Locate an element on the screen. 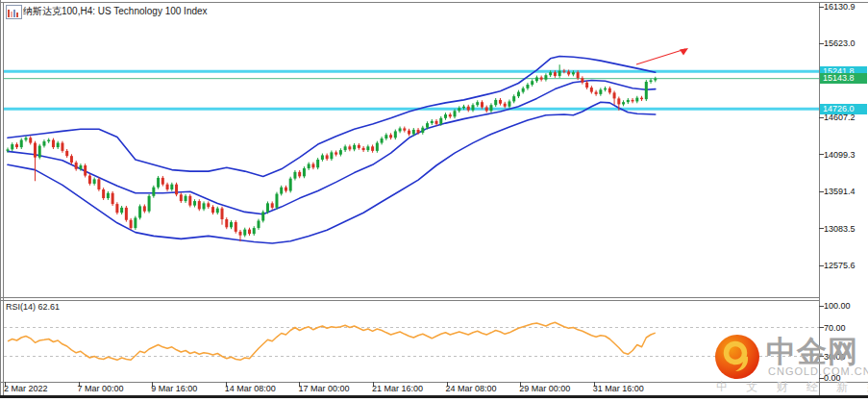  price-tick-label: 15623.0 is located at coordinates (840, 43).